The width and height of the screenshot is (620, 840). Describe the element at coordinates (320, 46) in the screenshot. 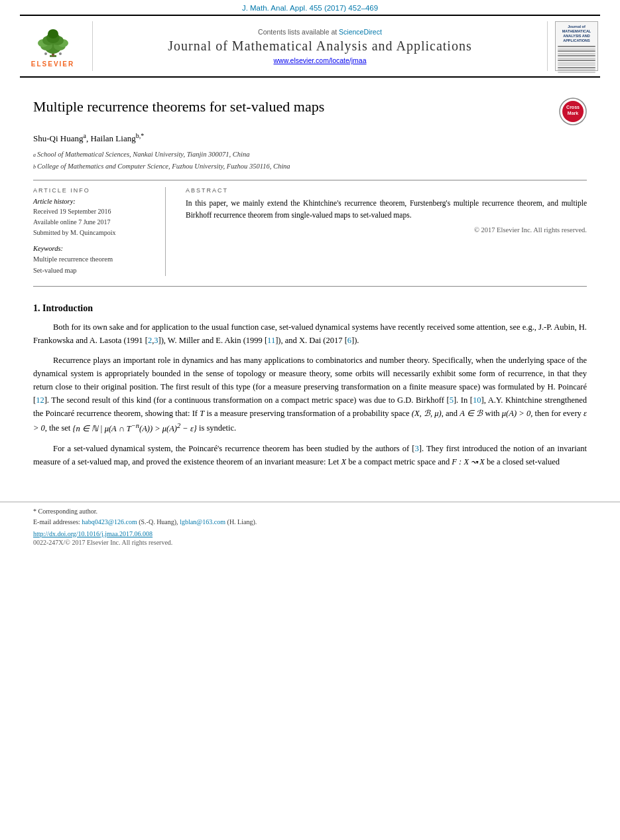

I see `journal-header-center: Contents lists available at ScienceDirec…` at that location.